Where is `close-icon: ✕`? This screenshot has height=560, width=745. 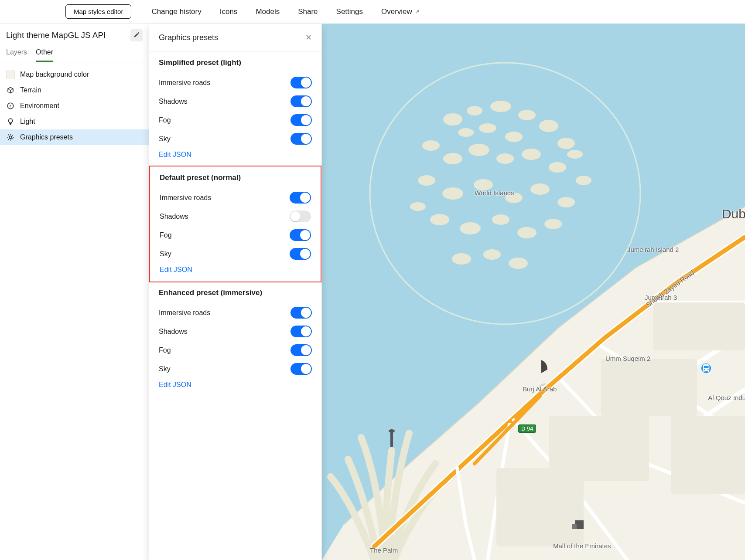
close-icon: ✕ is located at coordinates (309, 37).